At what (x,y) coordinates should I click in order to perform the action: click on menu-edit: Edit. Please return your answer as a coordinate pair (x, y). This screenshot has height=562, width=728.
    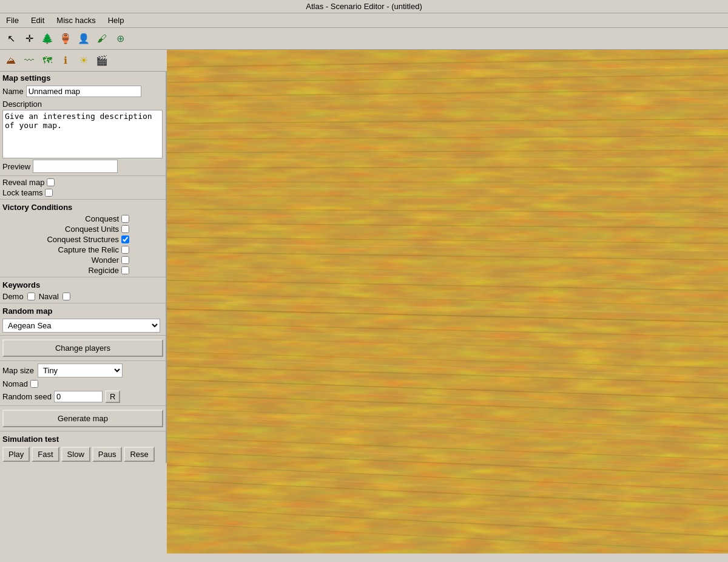
    Looking at the image, I should click on (38, 21).